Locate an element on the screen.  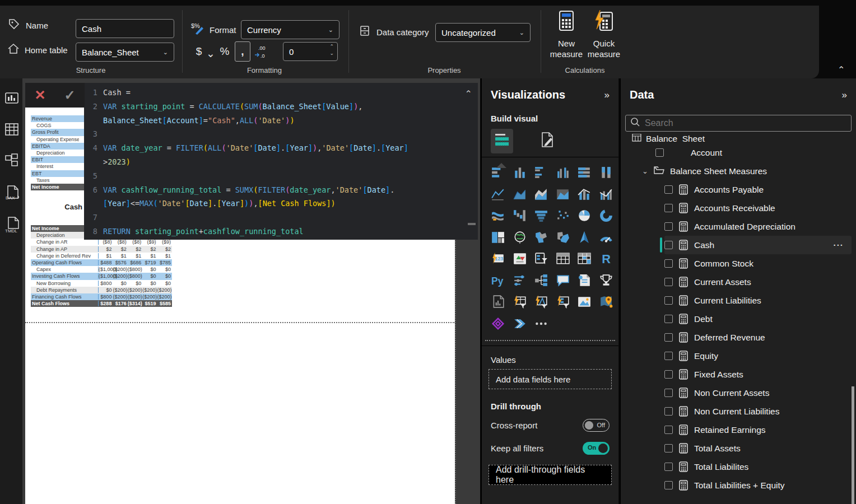
100-stacked-area-chart-icon is located at coordinates (564, 195).